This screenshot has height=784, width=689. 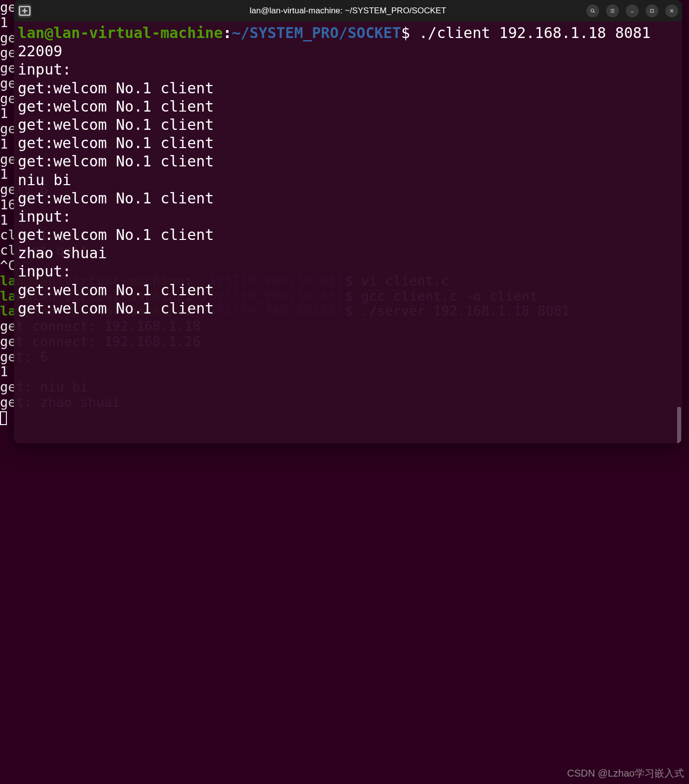 I want to click on command-text: ./client 192.168.1.18 8081, so click(x=531, y=33).